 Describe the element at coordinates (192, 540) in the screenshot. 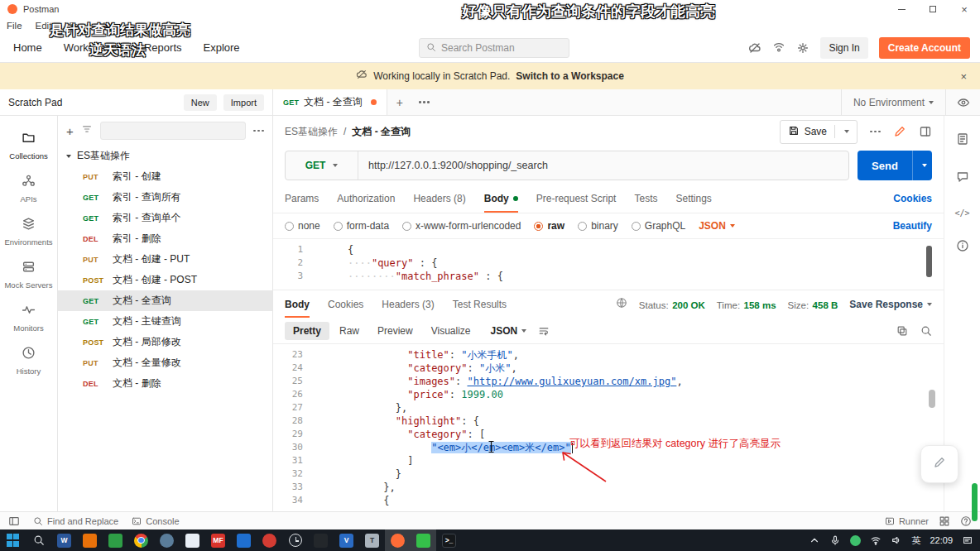

I see `taskbar-notepad` at that location.